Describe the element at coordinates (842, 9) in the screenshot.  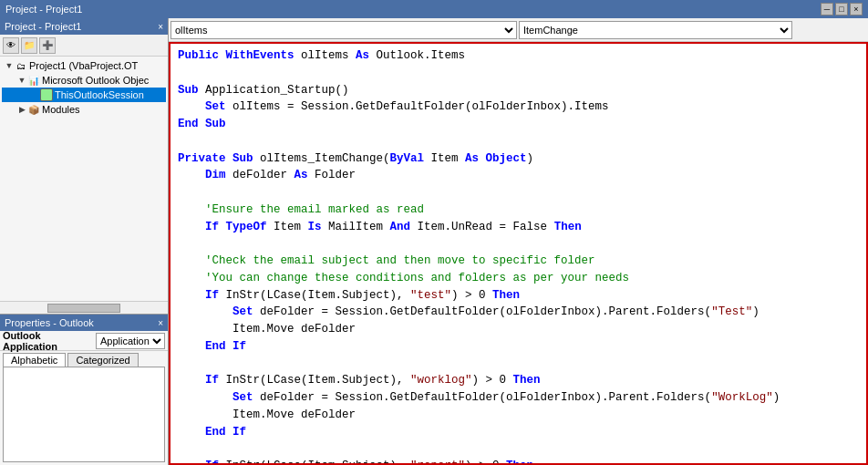
I see `maximize-button: □` at that location.